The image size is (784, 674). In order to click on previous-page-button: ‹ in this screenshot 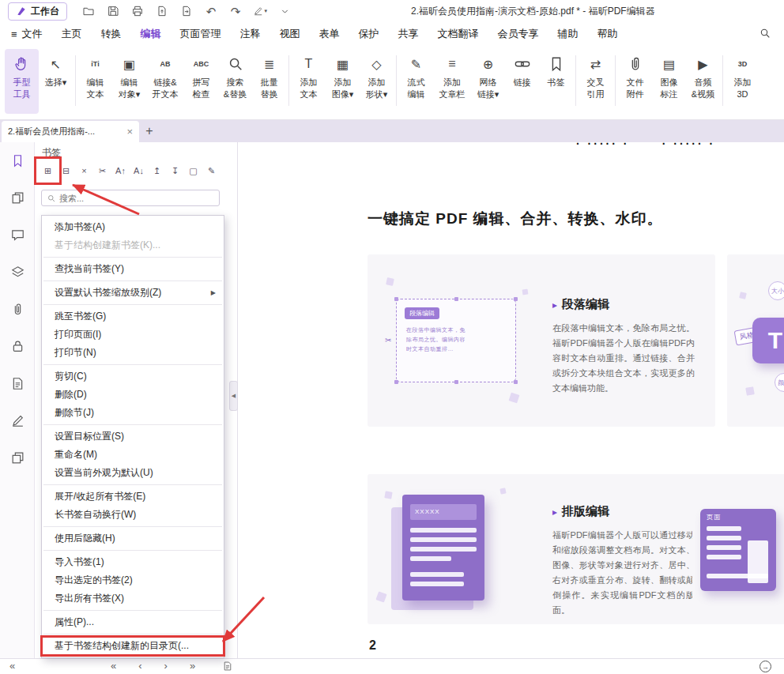, I will do `click(140, 665)`.